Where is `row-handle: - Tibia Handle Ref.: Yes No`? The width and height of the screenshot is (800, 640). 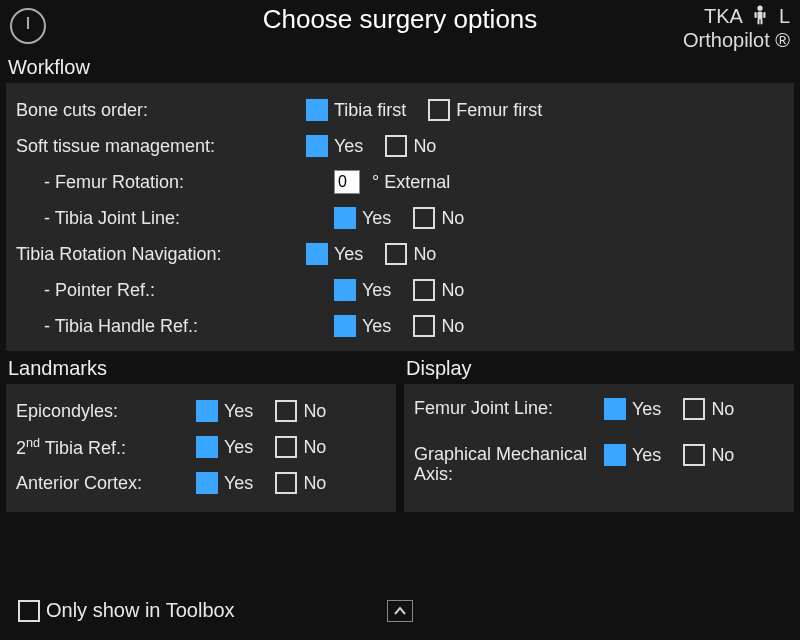
row-handle: - Tibia Handle Ref.: Yes No is located at coordinates (400, 326).